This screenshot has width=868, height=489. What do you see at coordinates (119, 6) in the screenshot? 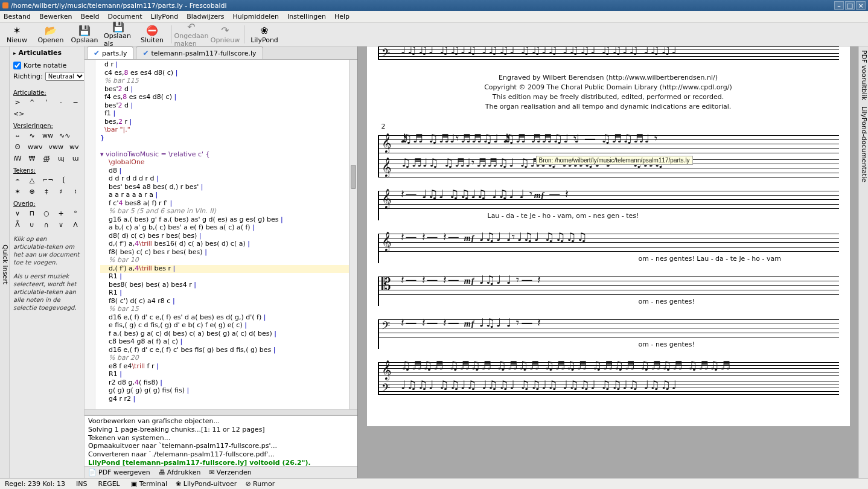
I see `window-title: /home/wilbert/ly/music/telemann/psalm117…` at bounding box center [119, 6].